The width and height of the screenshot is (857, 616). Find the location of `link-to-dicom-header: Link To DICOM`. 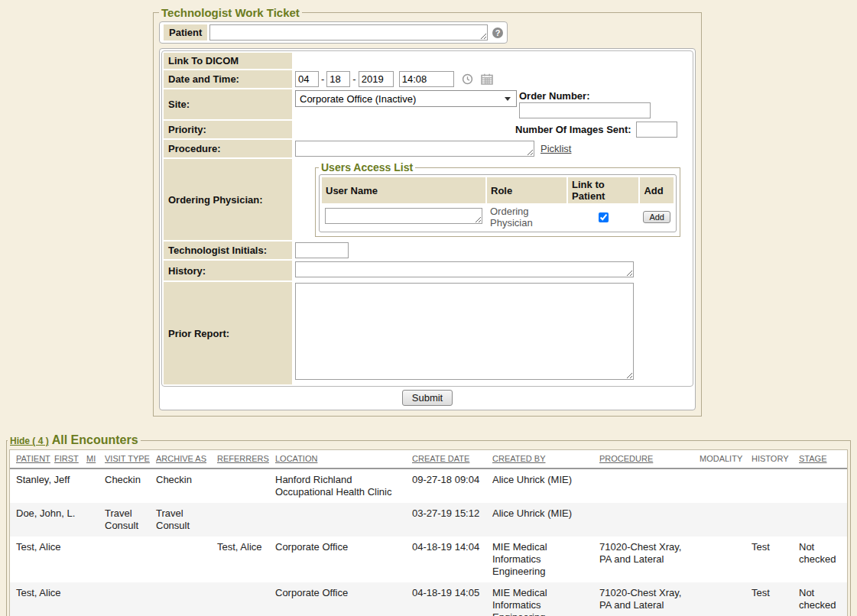

link-to-dicom-header: Link To DICOM is located at coordinates (228, 61).